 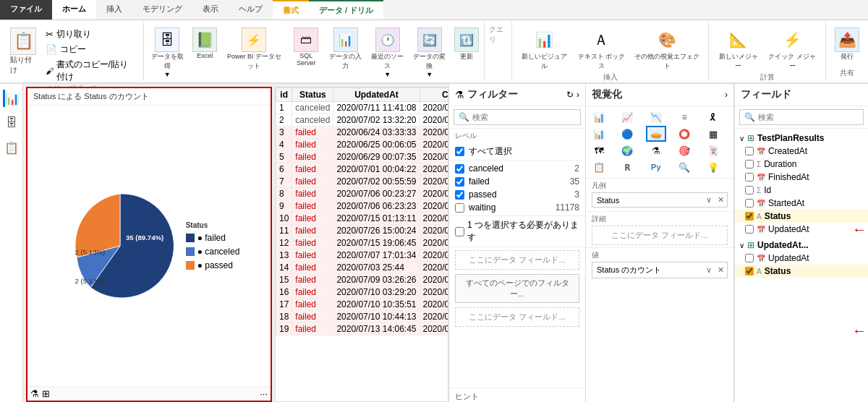 I want to click on new-measure-button: 📐 新しいメジャー, so click(x=738, y=49).